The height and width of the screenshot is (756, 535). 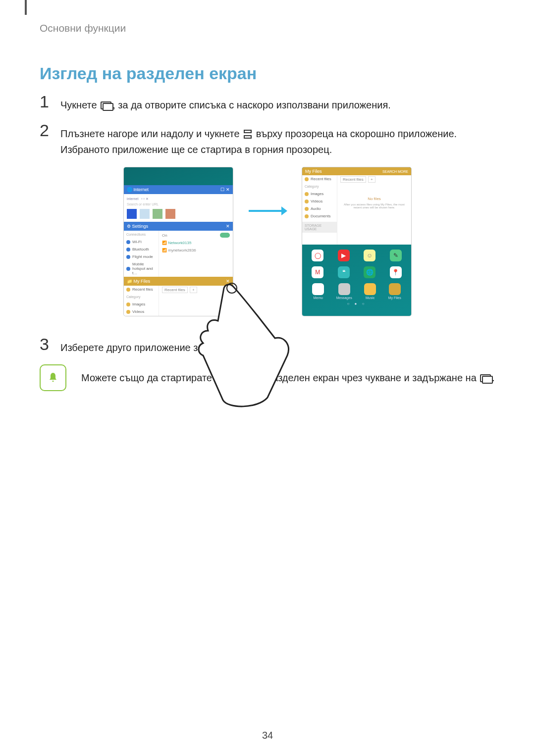 What do you see at coordinates (268, 103) in the screenshot?
I see `step-1: 1 Чукнете , за да отворите списъка с нас…` at bounding box center [268, 103].